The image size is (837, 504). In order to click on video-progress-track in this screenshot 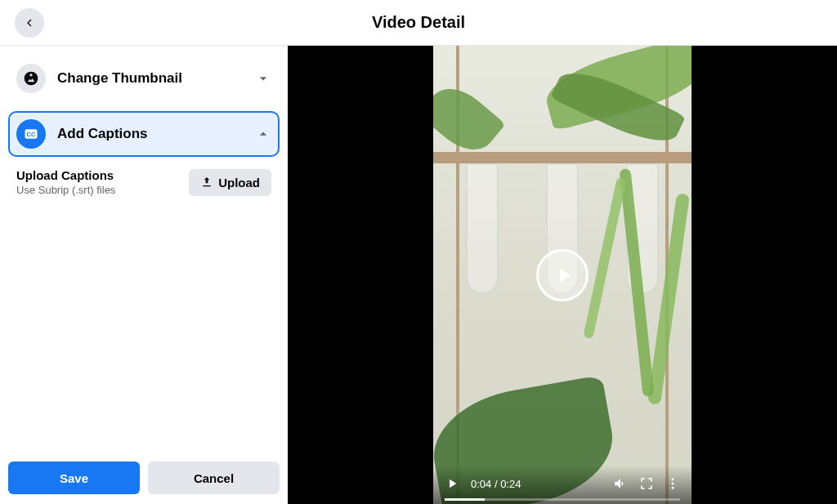, I will do `click(562, 500)`.